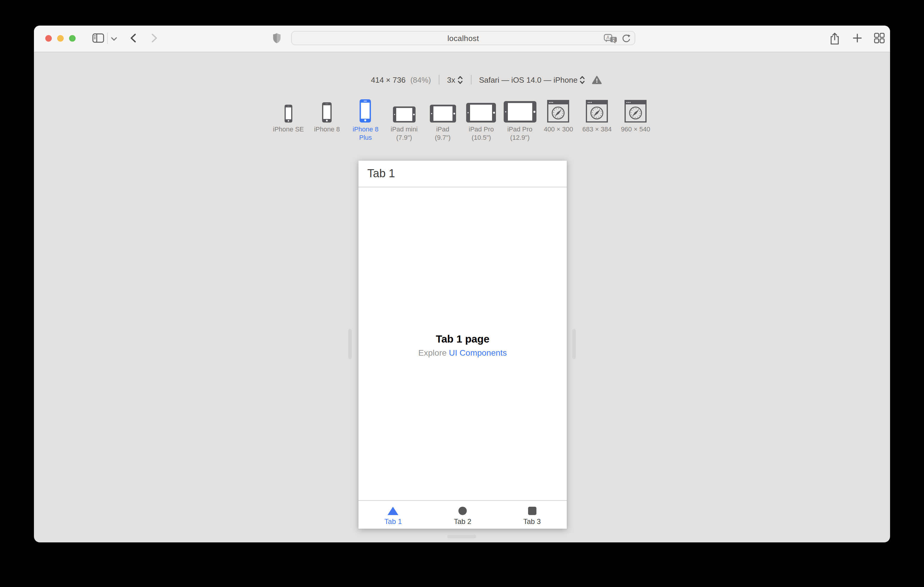 This screenshot has height=587, width=924. I want to click on circle-icon, so click(463, 511).